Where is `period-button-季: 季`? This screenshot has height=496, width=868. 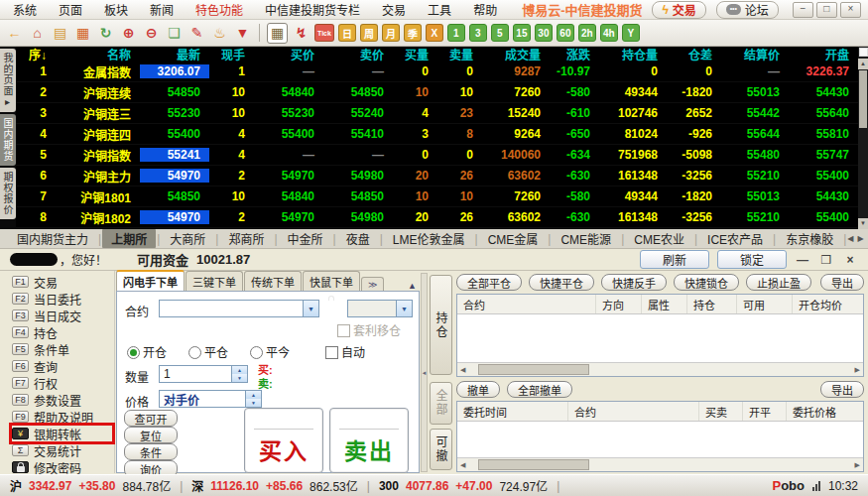 period-button-季: 季 is located at coordinates (413, 33).